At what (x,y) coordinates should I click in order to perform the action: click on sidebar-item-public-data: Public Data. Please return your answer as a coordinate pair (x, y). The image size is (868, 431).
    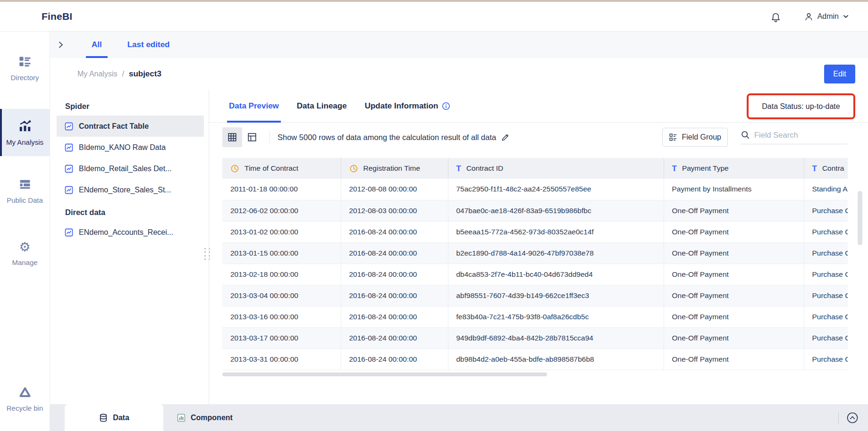
    Looking at the image, I should click on (25, 191).